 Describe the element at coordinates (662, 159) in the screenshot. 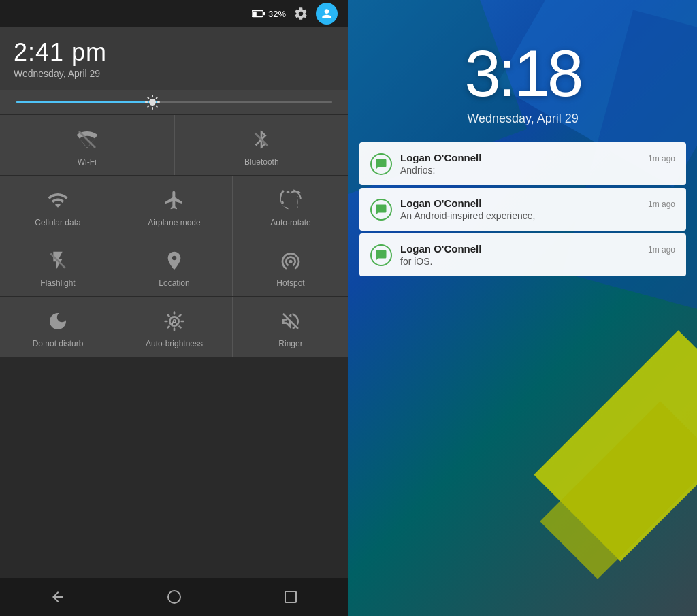

I see `notification-timestamp-1: 1m ago` at that location.